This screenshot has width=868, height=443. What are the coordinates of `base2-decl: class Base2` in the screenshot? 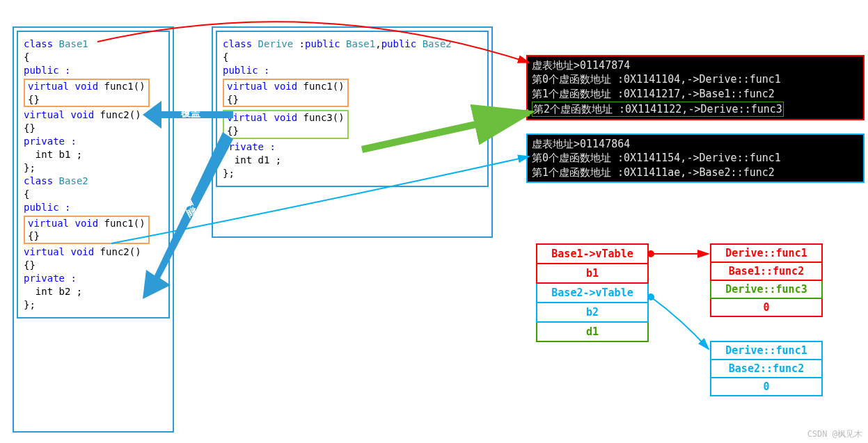 It's located at (93, 181).